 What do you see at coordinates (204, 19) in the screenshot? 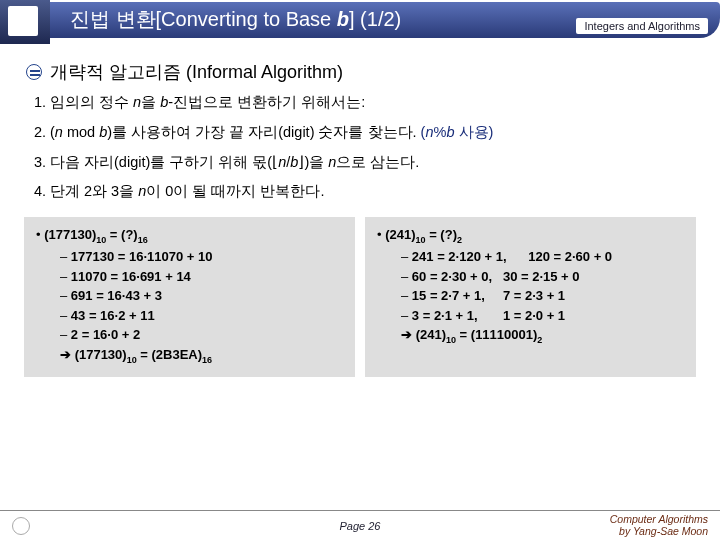
I see `title-prefix: 진법 변환[Converting to Base` at bounding box center [204, 19].